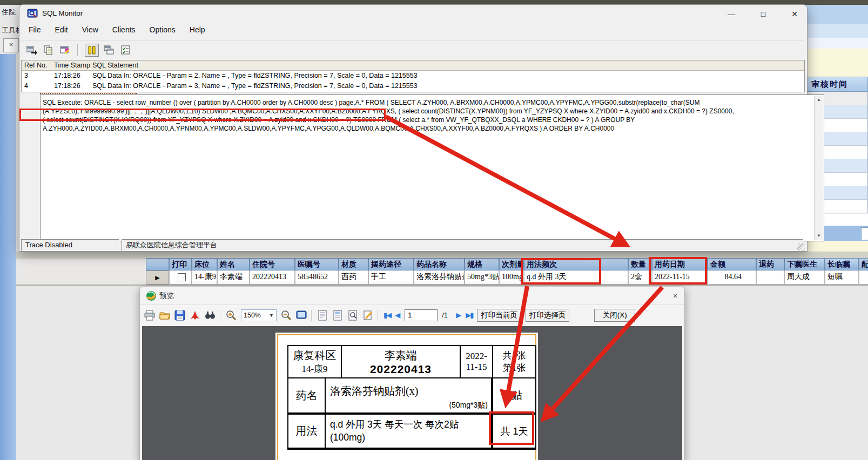 Image resolution: width=868 pixels, height=460 pixels. Describe the element at coordinates (640, 265) in the screenshot. I see `orders-header-12: 数量` at that location.